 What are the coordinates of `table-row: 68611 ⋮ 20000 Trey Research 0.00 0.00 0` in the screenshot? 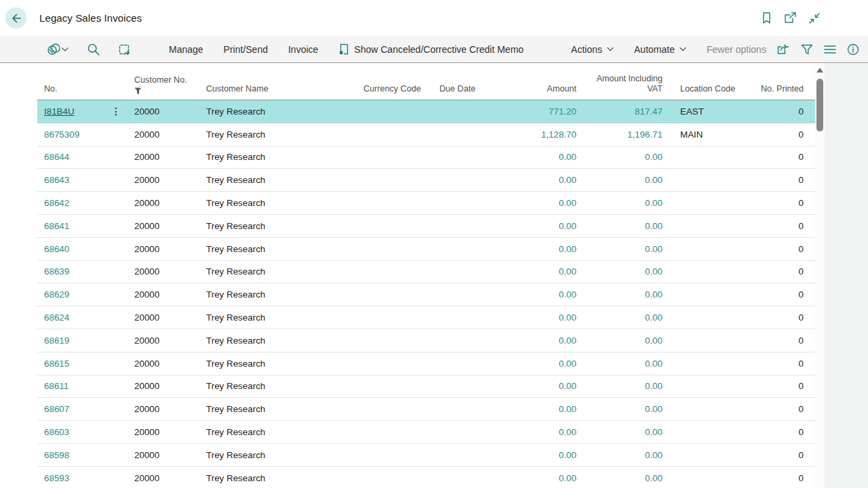 It's located at (426, 387).